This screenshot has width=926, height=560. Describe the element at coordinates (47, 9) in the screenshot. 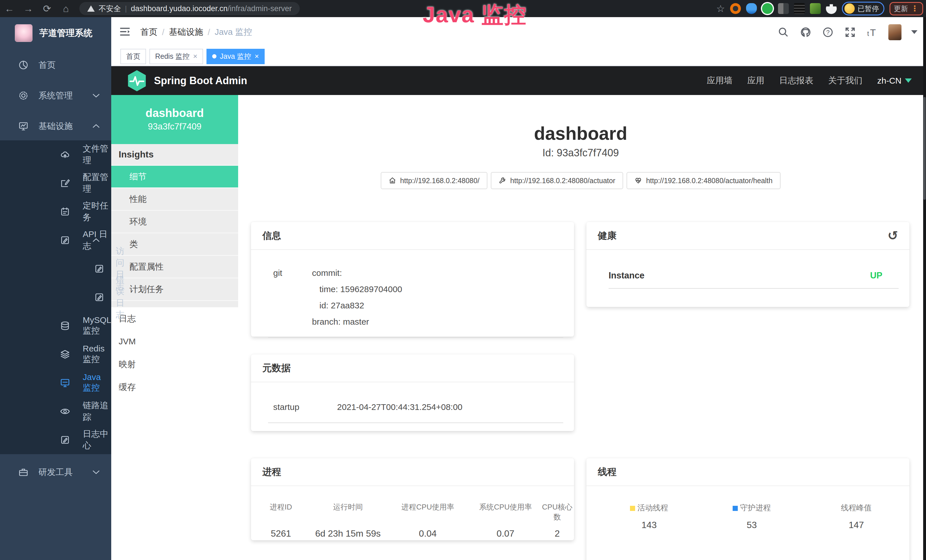

I see `reload-icon: ⟳` at that location.